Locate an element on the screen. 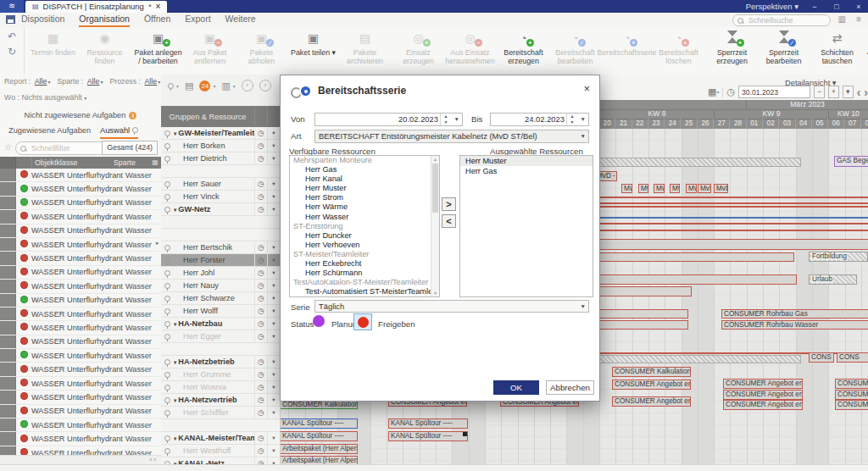 The width and height of the screenshot is (868, 471). perspectives-menu: Perspektiven ▾ is located at coordinates (772, 7).